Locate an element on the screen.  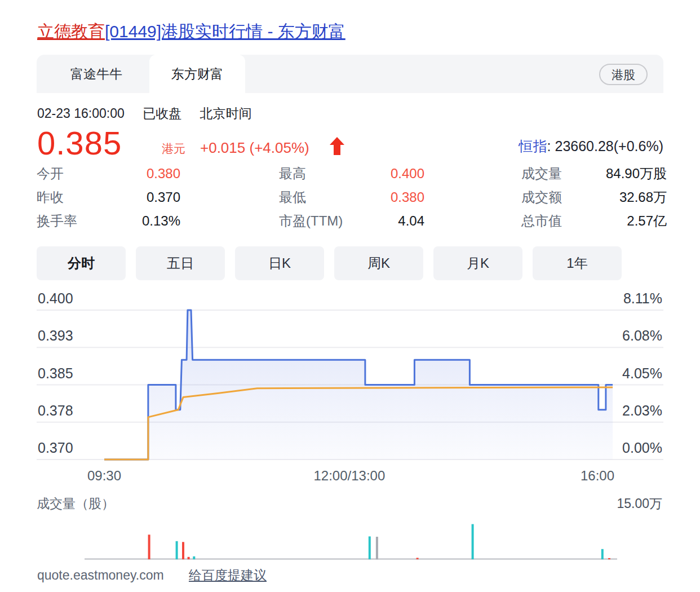
y-axis-right-tick: 8.11% is located at coordinates (643, 298).